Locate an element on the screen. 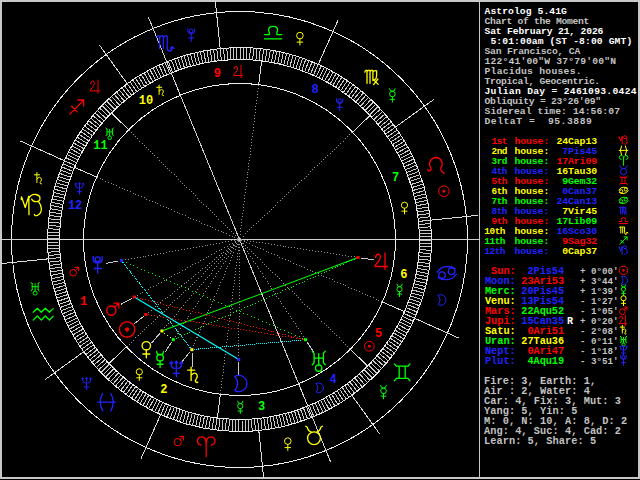 This screenshot has height=480, width=640. svg-text: 9 is located at coordinates (218, 74).